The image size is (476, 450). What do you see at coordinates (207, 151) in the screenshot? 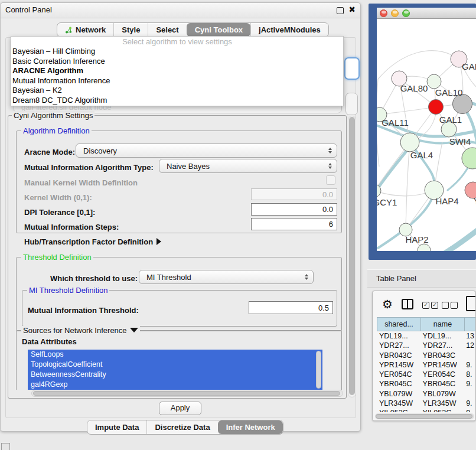
I see `aracne-mode-select: Discovery` at bounding box center [207, 151].